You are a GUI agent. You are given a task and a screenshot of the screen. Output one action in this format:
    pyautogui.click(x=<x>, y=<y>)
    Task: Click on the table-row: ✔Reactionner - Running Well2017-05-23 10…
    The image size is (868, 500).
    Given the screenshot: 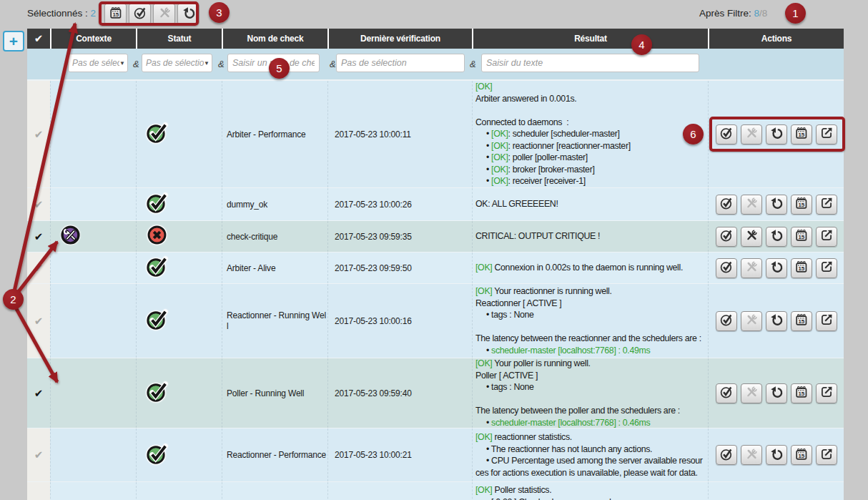 What is the action you would take?
    pyautogui.click(x=435, y=320)
    